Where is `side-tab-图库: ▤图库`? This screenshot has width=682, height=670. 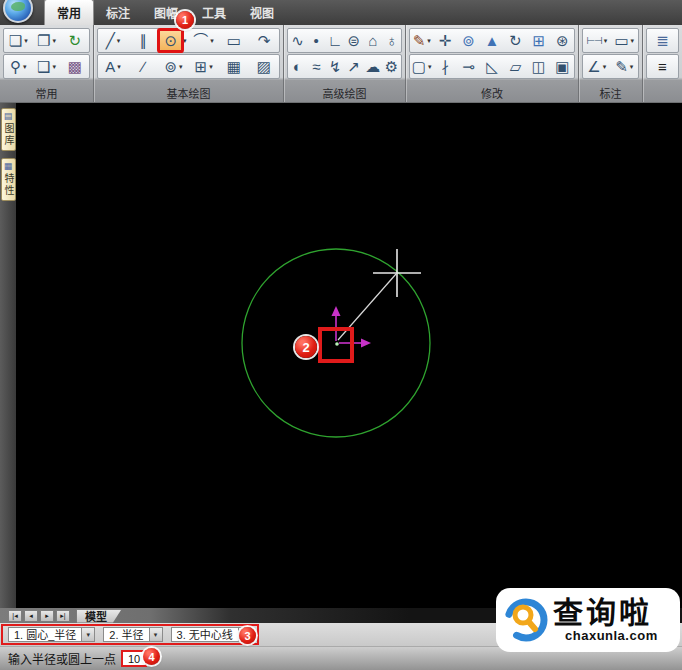
side-tab-图库: ▤图库 is located at coordinates (8, 130).